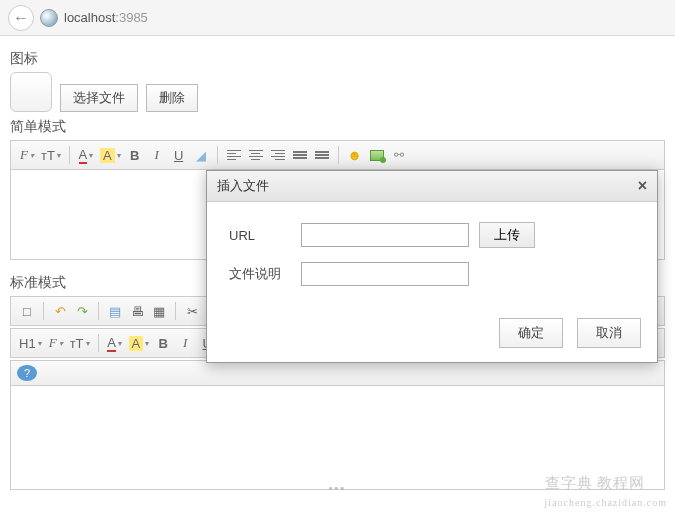 The height and width of the screenshot is (516, 675). What do you see at coordinates (31, 92) in the screenshot?
I see `icon-preview` at bounding box center [31, 92].